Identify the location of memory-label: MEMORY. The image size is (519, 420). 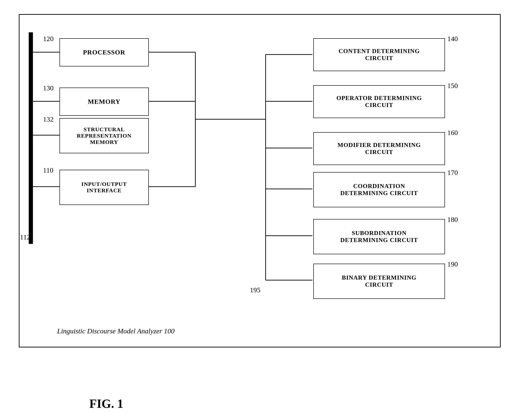
(104, 102).